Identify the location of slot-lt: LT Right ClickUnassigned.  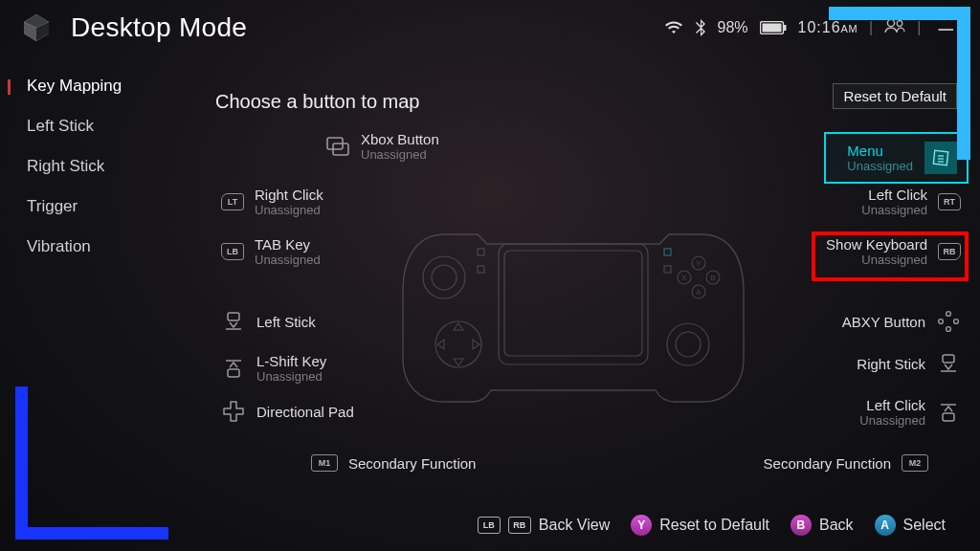
(272, 202).